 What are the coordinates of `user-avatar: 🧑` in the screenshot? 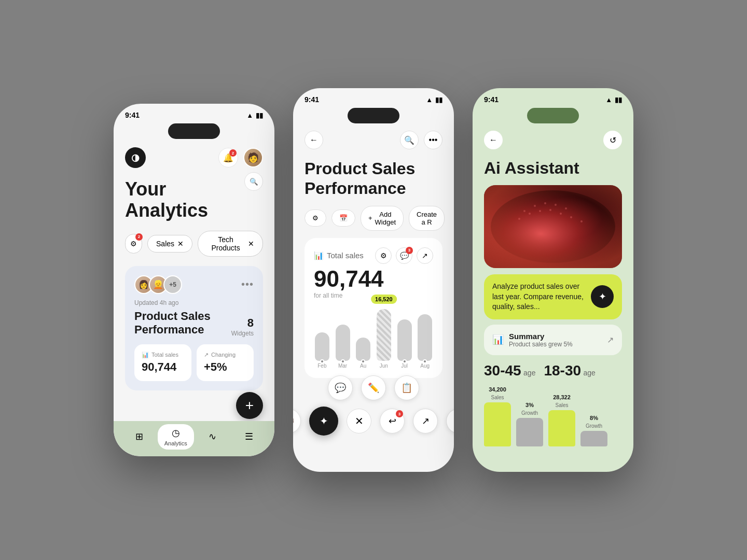 It's located at (253, 158).